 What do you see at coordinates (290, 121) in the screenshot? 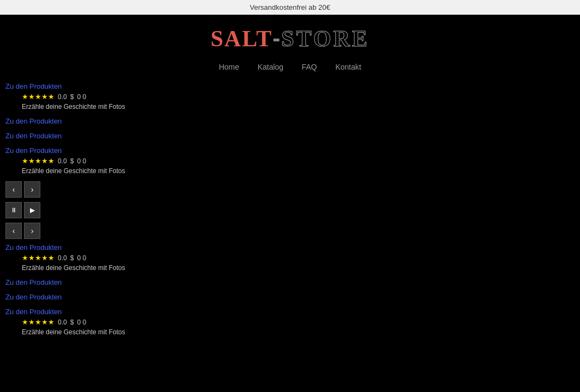
I see `product-link-2: Zu den Produkten` at bounding box center [290, 121].